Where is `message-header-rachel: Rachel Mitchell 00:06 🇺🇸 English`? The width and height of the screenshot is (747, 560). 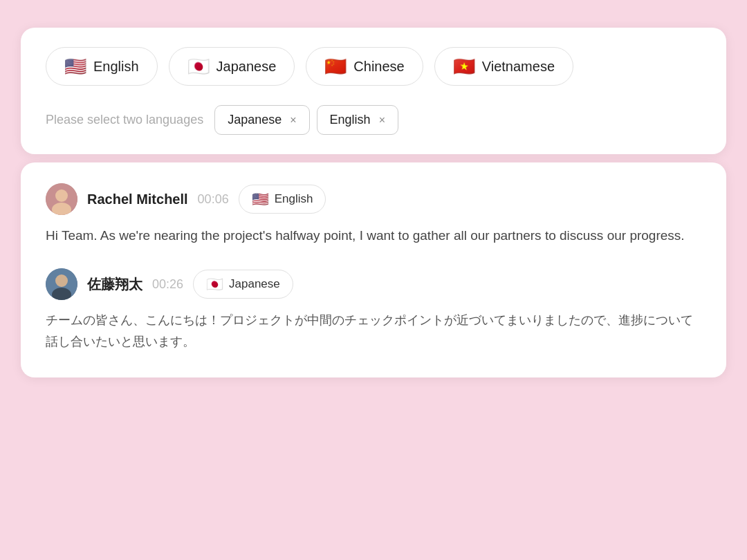
message-header-rachel: Rachel Mitchell 00:06 🇺🇸 English is located at coordinates (374, 199).